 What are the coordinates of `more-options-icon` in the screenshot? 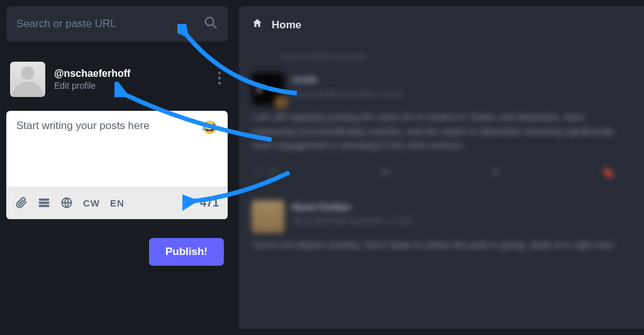 It's located at (219, 79).